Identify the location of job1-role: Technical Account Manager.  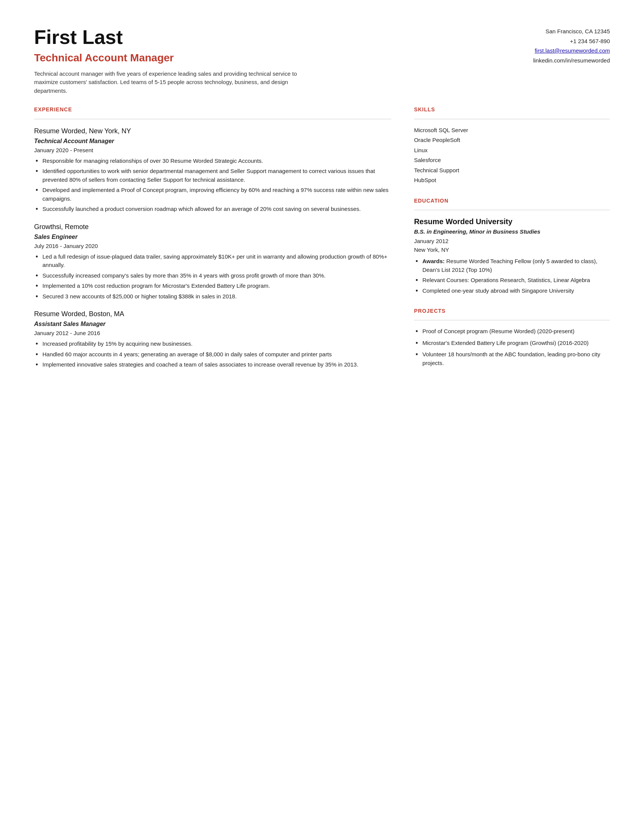
(213, 141).